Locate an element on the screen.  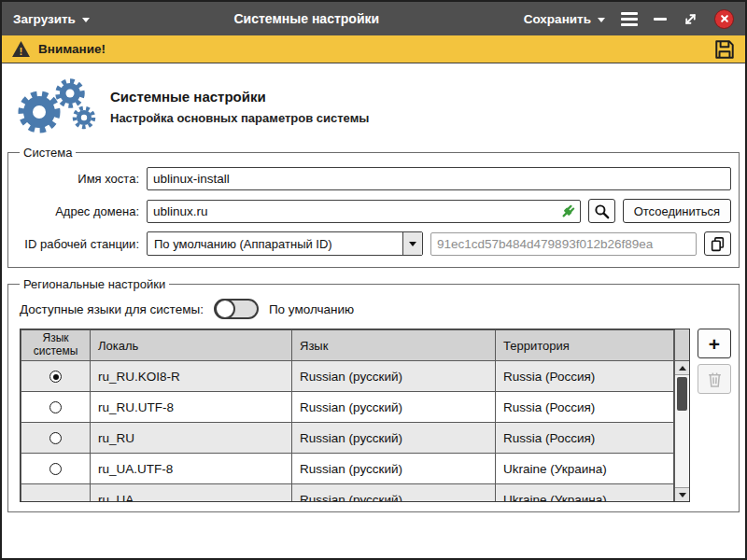
add-icon: + is located at coordinates (714, 343).